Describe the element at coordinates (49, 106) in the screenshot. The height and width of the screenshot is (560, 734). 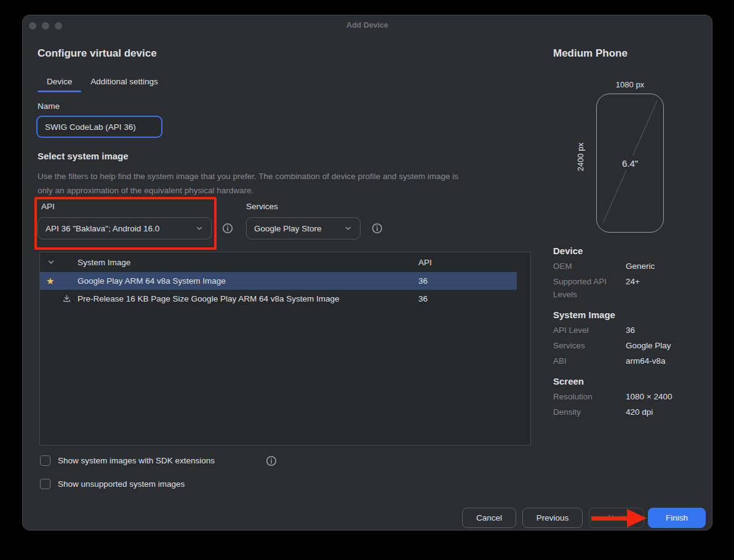
I see `name-label: Name` at that location.